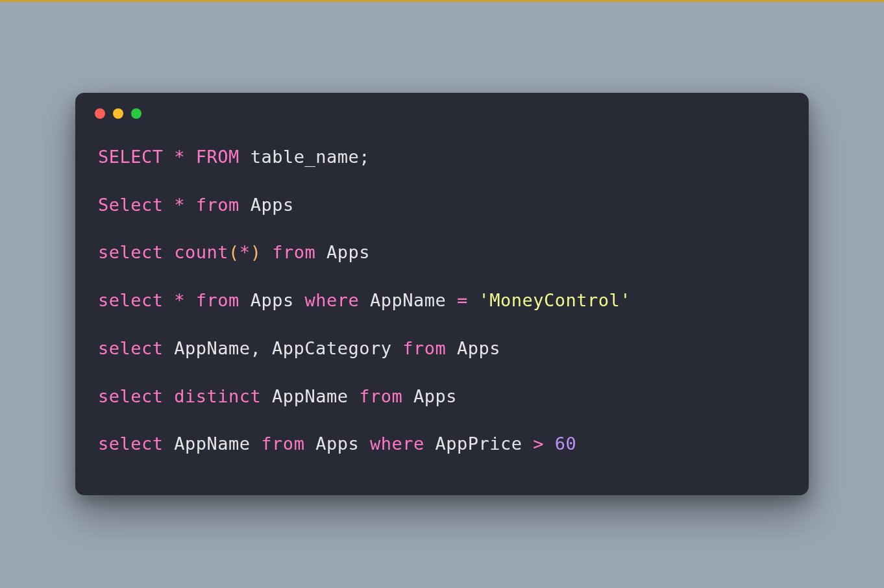 This screenshot has width=884, height=588. What do you see at coordinates (442, 109) in the screenshot?
I see `window-title-bar` at bounding box center [442, 109].